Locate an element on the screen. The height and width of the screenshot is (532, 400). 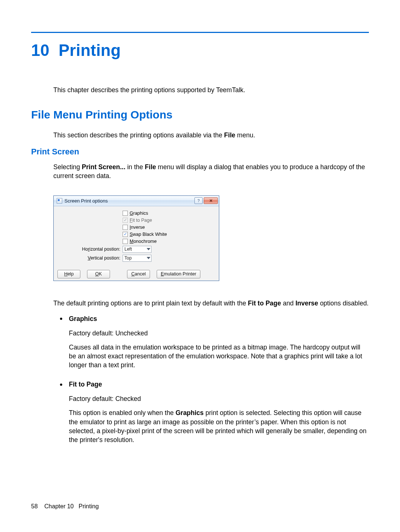
help-dialog-button: Help is located at coordinates (69, 274).